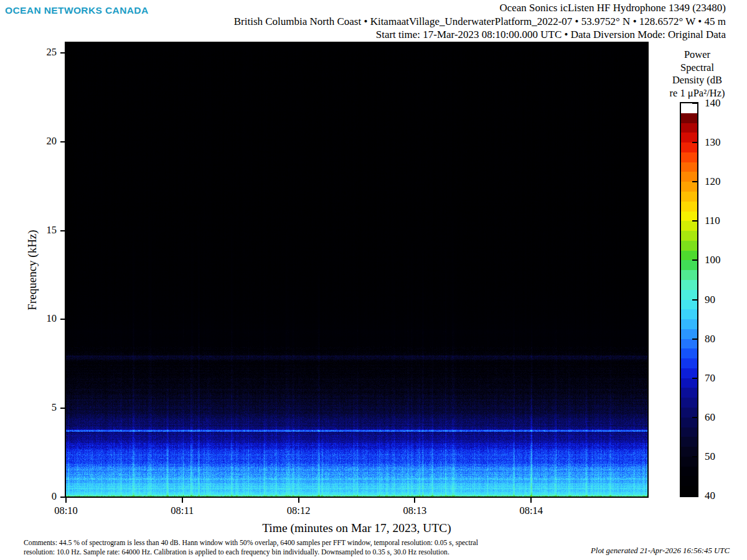 Image resolution: width=747 pixels, height=560 pixels. What do you see at coordinates (32, 270) in the screenshot?
I see `y-axis-title: Frequency (kHz)` at bounding box center [32, 270].